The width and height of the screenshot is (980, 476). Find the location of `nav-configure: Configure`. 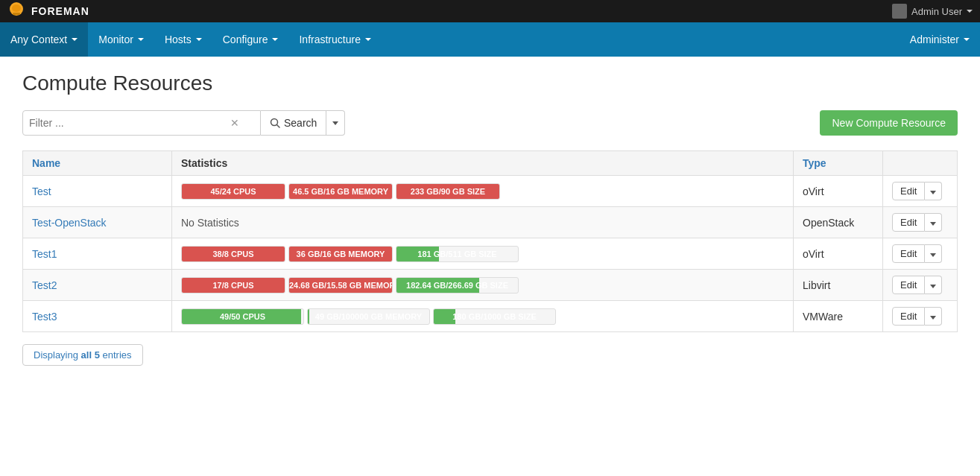

nav-configure: Configure is located at coordinates (250, 39).